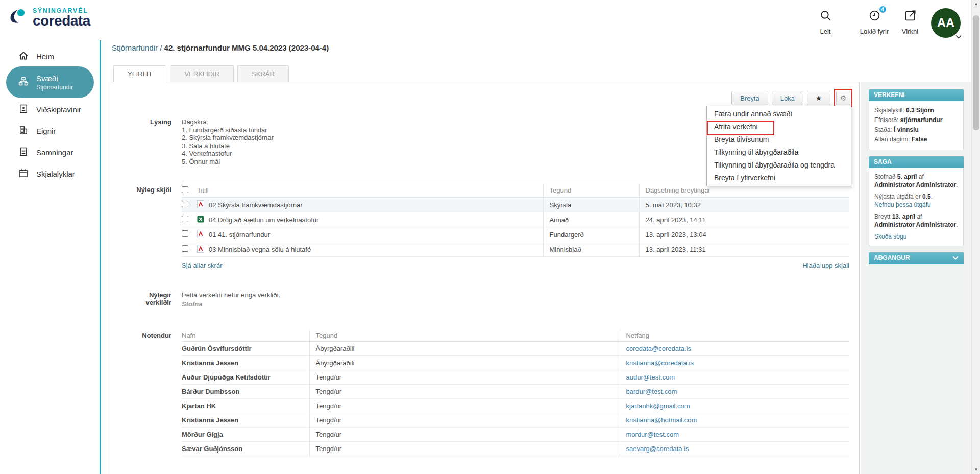 The width and height of the screenshot is (980, 474). I want to click on activity-action: Virkni, so click(910, 22).